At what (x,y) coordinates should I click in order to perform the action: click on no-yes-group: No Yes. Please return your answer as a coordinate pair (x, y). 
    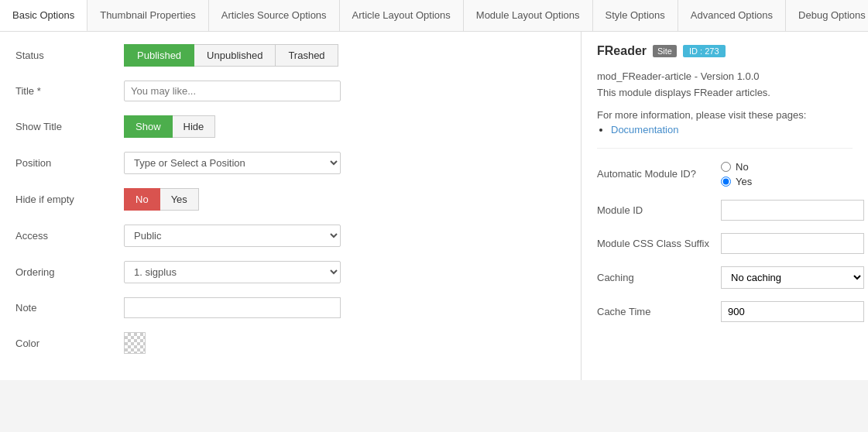
    Looking at the image, I should click on (345, 200).